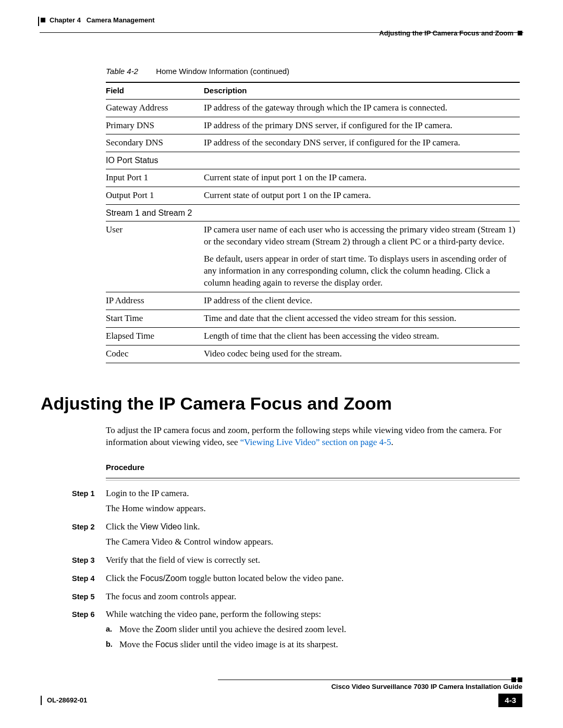 Image resolution: width=563 pixels, height=728 pixels. Describe the element at coordinates (313, 630) in the screenshot. I see `substep-a: a. Move the Zoom slider until you achiev…` at that location.